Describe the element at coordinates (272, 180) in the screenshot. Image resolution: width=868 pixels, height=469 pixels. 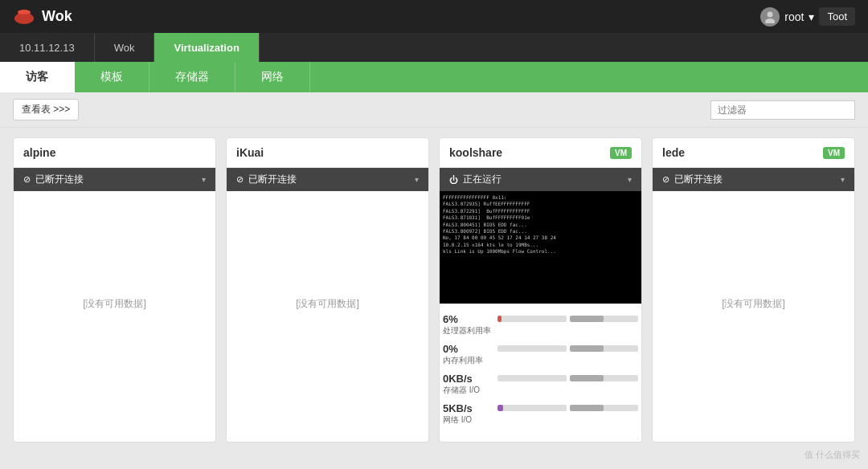
I see `status-label-ikuai: 已断开连接` at that location.